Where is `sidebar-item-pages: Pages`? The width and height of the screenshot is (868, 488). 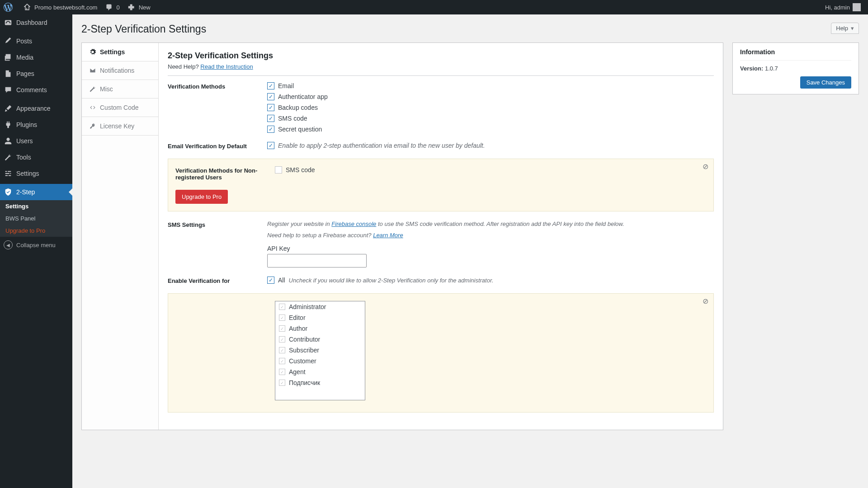 sidebar-item-pages: Pages is located at coordinates (36, 74).